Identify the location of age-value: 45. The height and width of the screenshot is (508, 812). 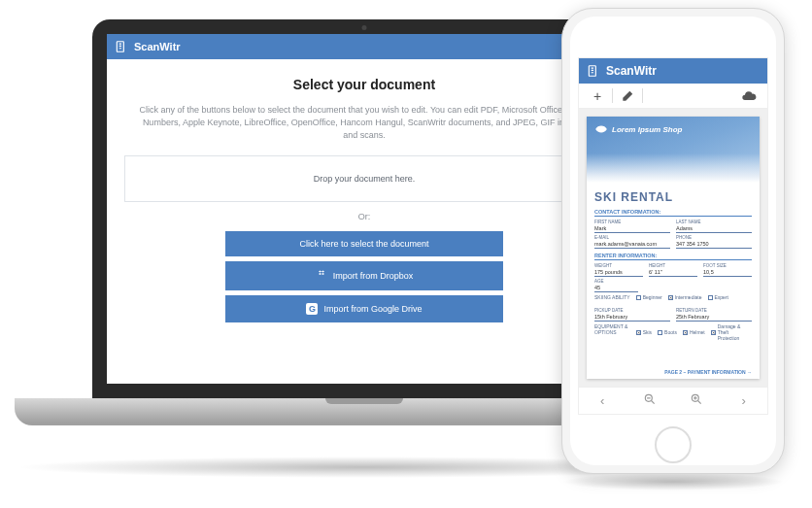
(616, 288).